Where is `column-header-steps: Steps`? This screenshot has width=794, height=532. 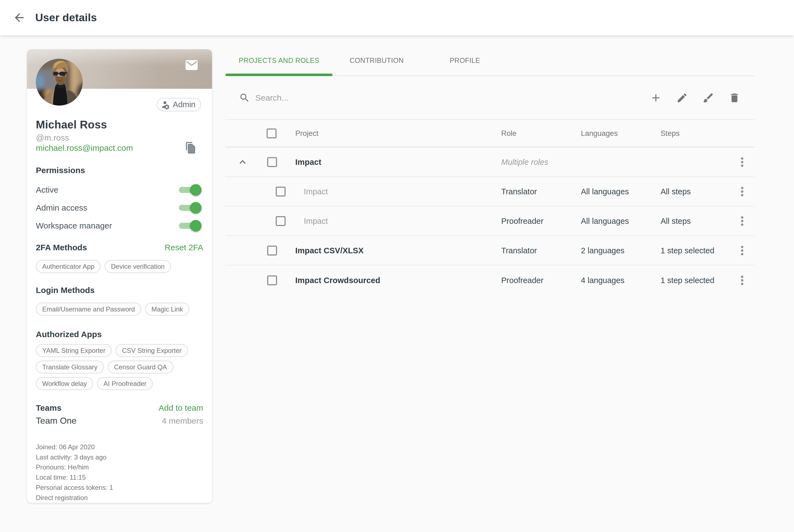
column-header-steps: Steps is located at coordinates (670, 133).